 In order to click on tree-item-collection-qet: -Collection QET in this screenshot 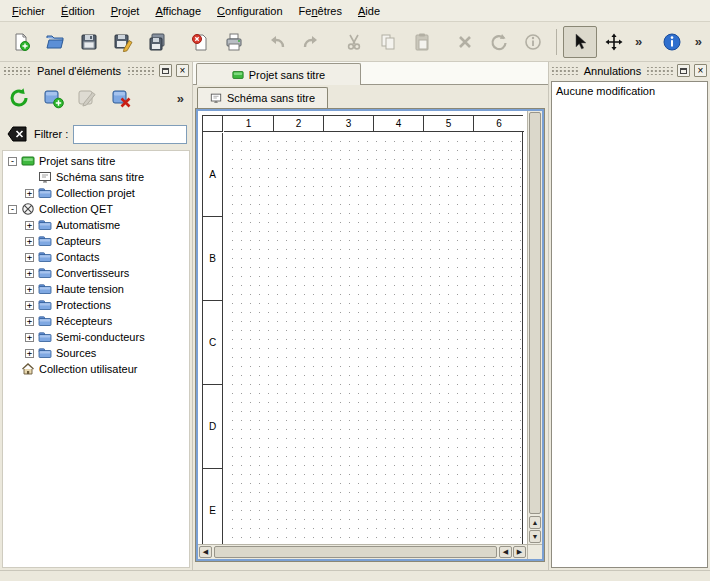, I will do `click(96, 209)`.